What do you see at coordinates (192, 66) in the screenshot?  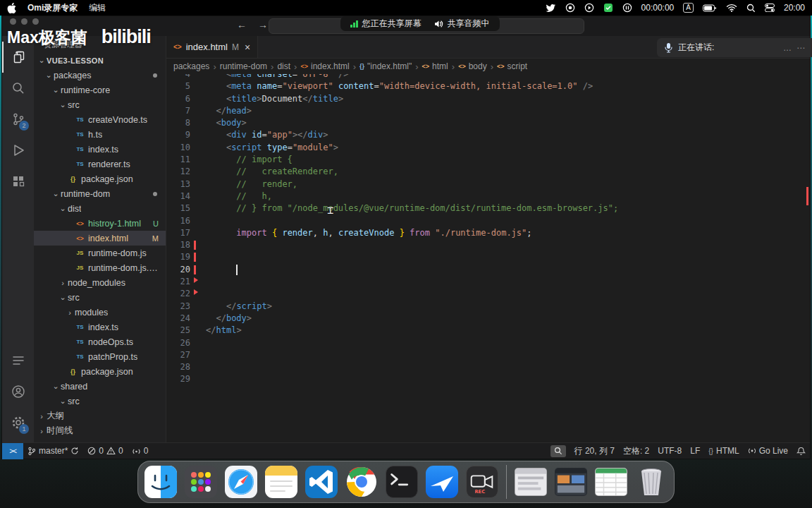 I see `breadcrumb-item: packages` at bounding box center [192, 66].